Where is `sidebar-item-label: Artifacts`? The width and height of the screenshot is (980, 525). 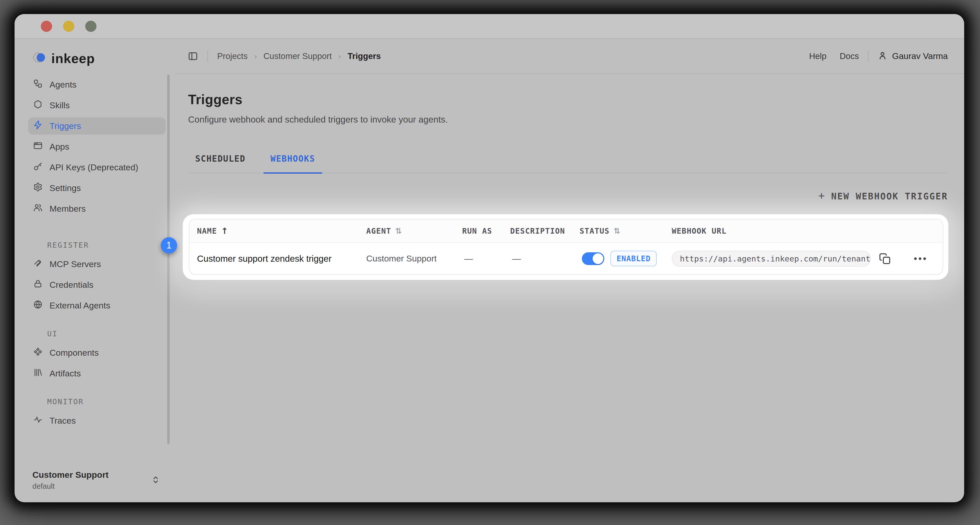 sidebar-item-label: Artifacts is located at coordinates (65, 373).